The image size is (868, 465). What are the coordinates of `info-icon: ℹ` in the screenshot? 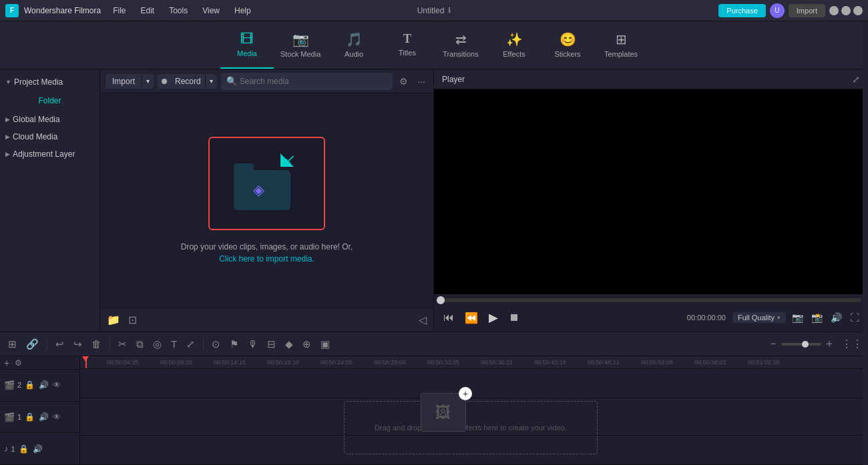 It's located at (449, 11).